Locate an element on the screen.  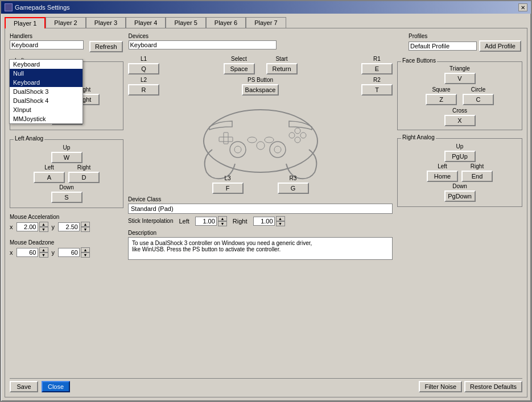
mouse-deadzone-section: Mouse Deadzone x ▲ ▼ y is located at coordinates (67, 249).